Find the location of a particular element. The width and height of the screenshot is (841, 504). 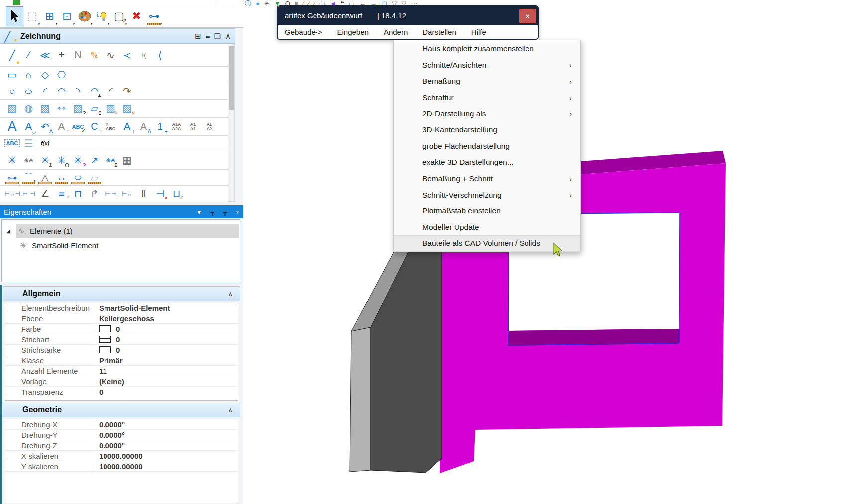

light-snap-button: ▸ is located at coordinates (102, 16).